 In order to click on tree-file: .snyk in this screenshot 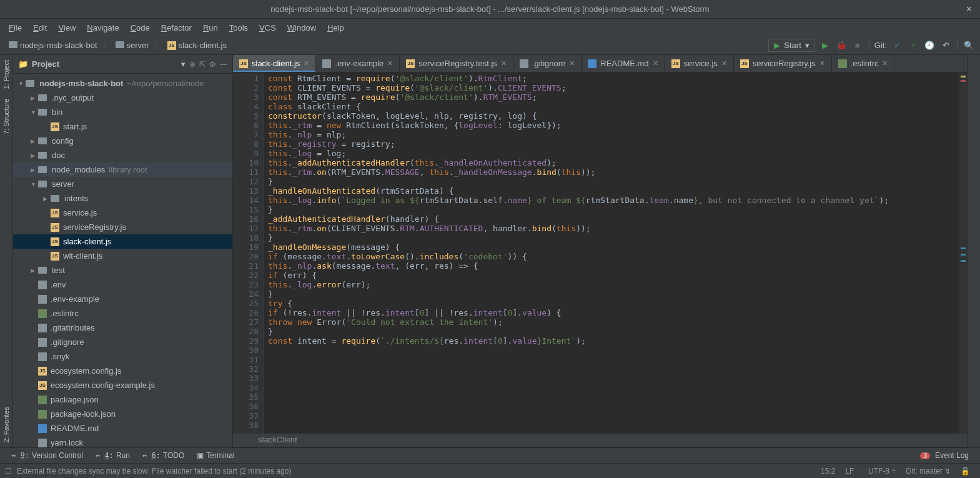, I will do `click(122, 356)`.